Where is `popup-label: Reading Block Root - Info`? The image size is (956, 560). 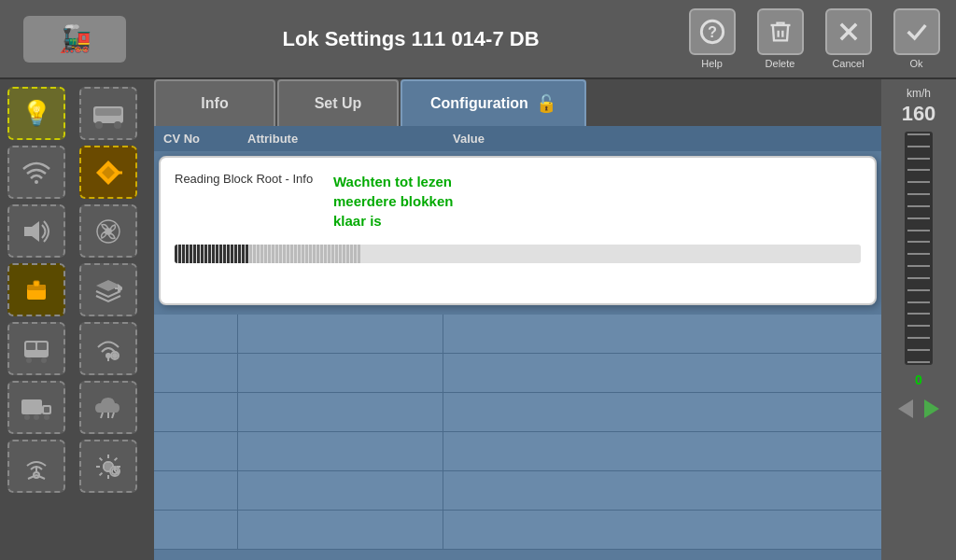 popup-label: Reading Block Root - Info is located at coordinates (245, 179).